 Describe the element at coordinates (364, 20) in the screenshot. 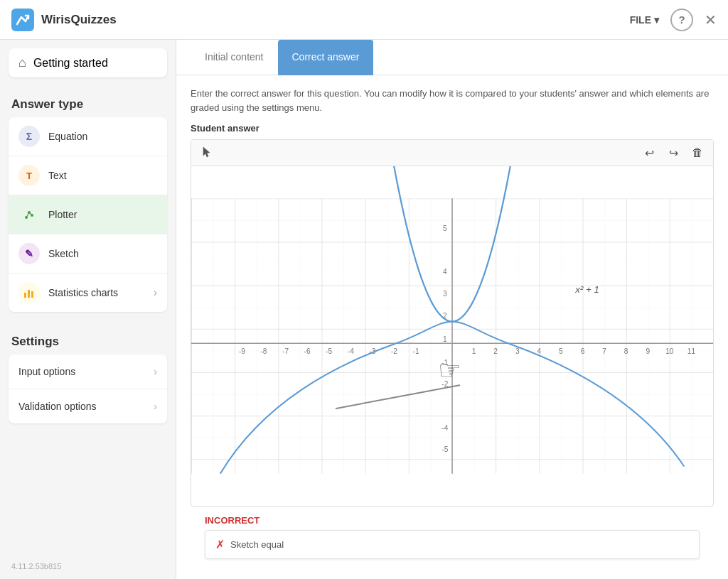

I see `topbar: WirisQuizzes FILE ▾ ? ✕` at that location.